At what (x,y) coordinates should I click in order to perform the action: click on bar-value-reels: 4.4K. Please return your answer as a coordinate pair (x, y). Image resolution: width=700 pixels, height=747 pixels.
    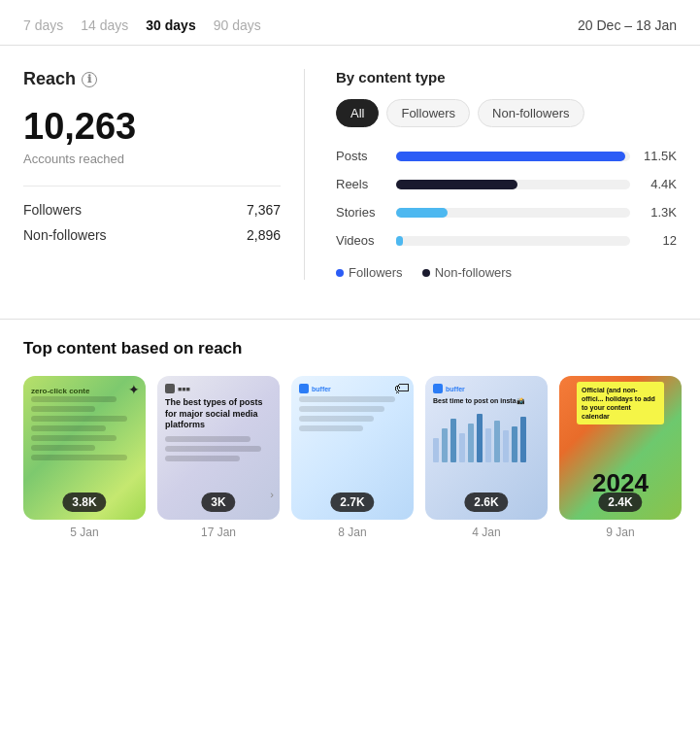
    Looking at the image, I should click on (658, 185).